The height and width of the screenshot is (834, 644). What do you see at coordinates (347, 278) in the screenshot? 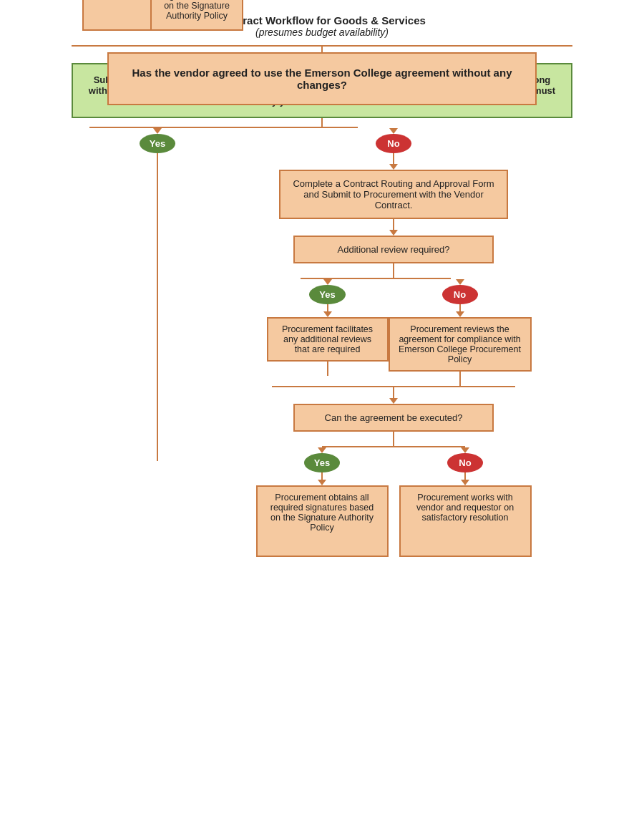
I see `hline-add-yes` at bounding box center [347, 278].